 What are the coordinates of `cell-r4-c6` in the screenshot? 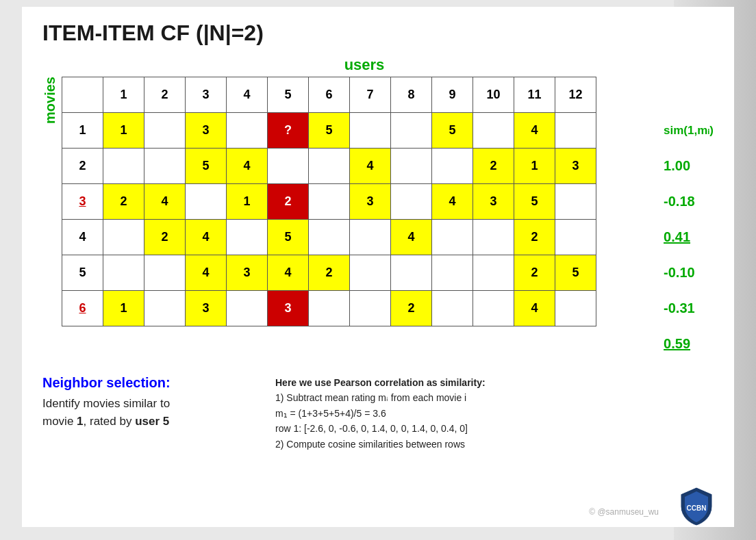 It's located at (370, 273).